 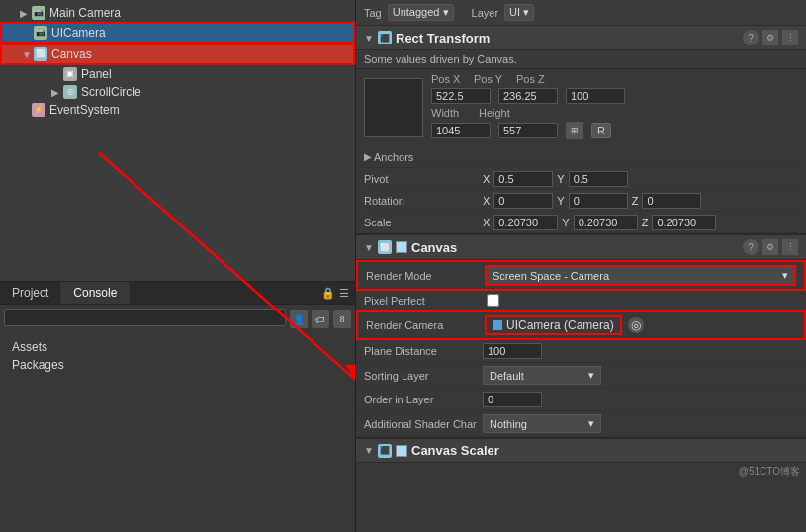 I want to click on grid-icon: ⊞, so click(x=575, y=131).